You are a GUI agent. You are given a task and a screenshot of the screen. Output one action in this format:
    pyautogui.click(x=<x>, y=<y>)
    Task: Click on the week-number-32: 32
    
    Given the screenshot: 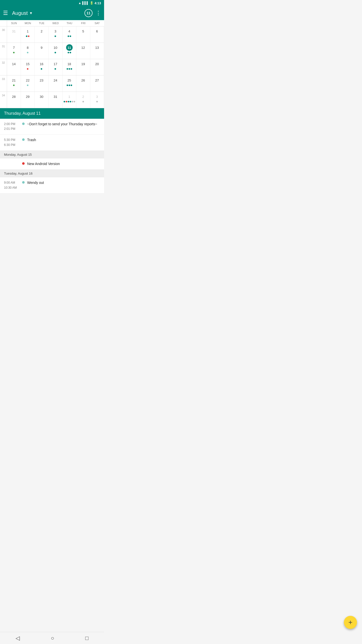 What is the action you would take?
    pyautogui.click(x=4, y=67)
    